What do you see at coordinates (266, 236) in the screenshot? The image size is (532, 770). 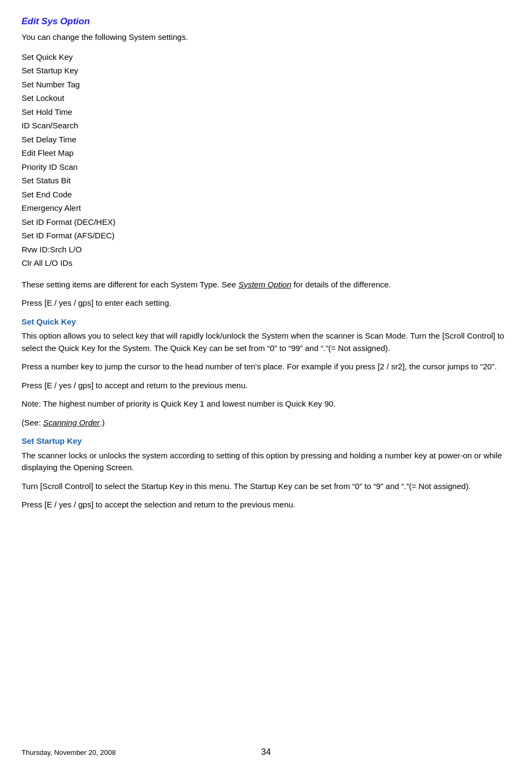 I see `menu-item-14: Set ID Format (AFS/DEC)` at bounding box center [266, 236].